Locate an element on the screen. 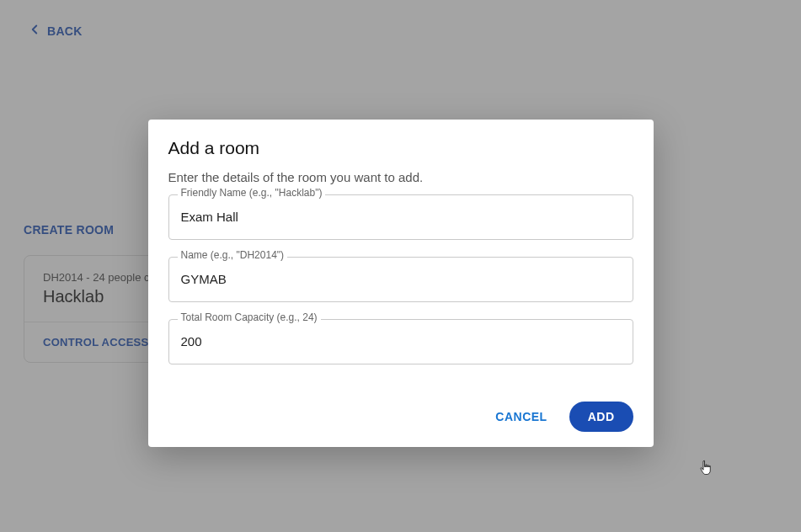  add-button: ADD is located at coordinates (601, 417).